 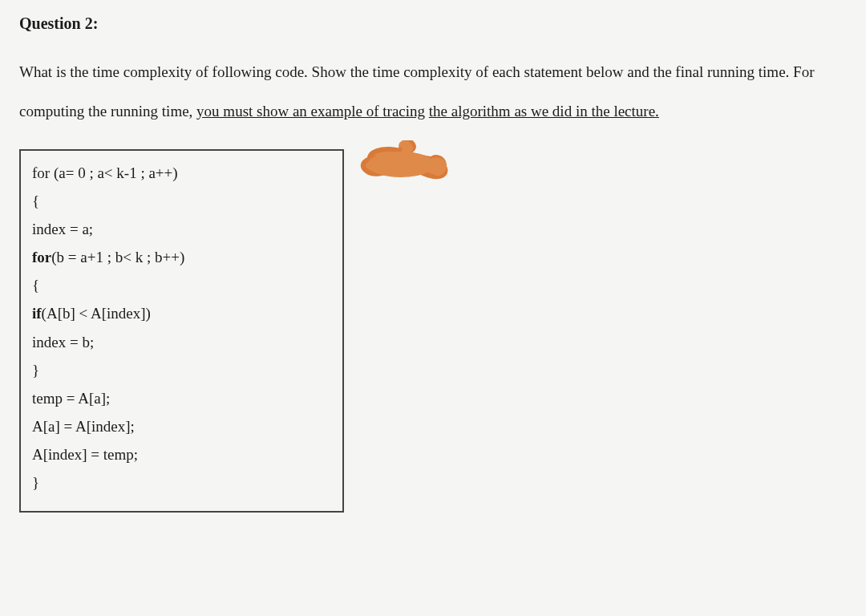 I want to click on body-underlined-2: the algorithm as we did in the lecture., so click(x=544, y=111).